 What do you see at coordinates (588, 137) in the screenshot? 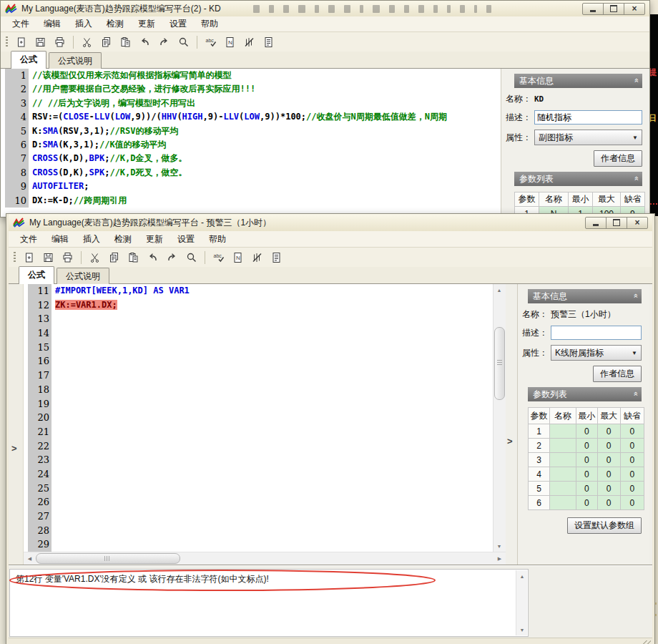
I see `attr-select: 副图指标 ▼` at bounding box center [588, 137].